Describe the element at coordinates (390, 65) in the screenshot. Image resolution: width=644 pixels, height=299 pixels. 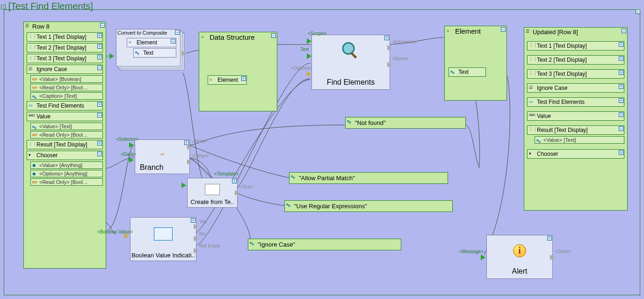
I see `fe-none-tri` at that location.